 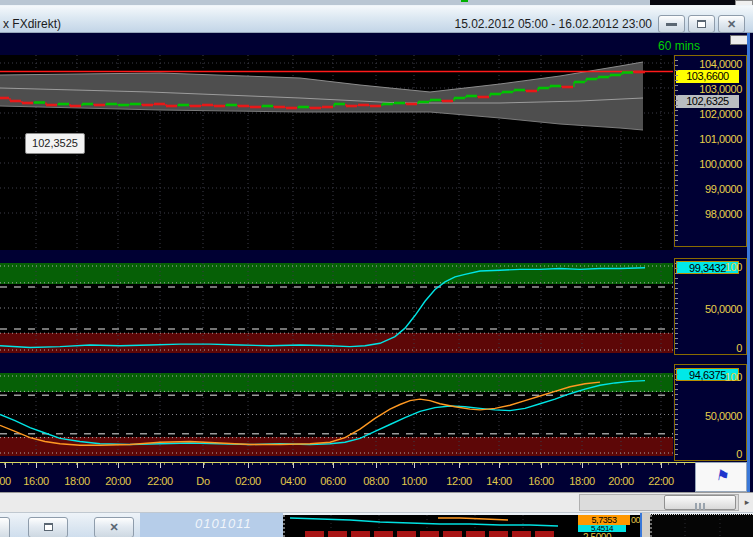 I want to click on indicator2-svg, so click(x=336, y=414).